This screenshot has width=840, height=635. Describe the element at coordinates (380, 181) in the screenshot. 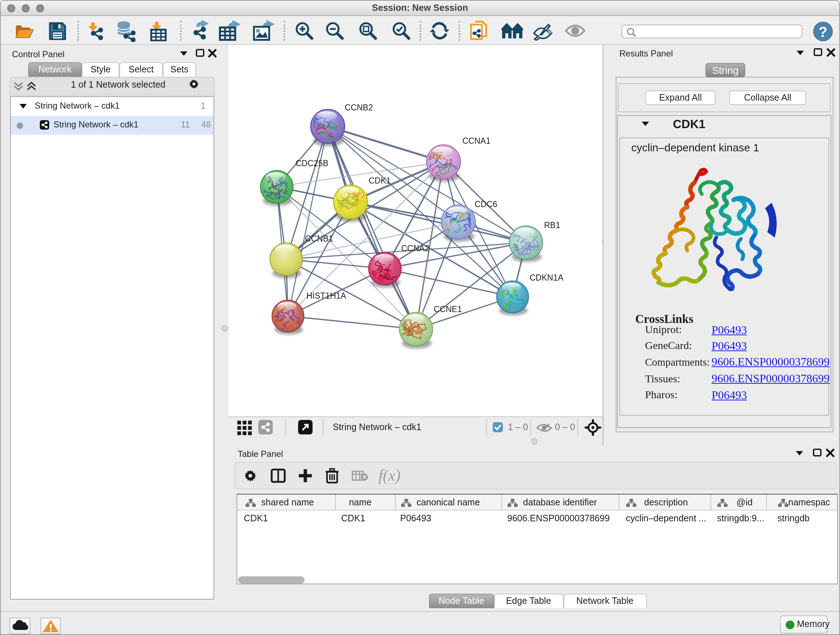

I see `svg-text: CDK1` at that location.